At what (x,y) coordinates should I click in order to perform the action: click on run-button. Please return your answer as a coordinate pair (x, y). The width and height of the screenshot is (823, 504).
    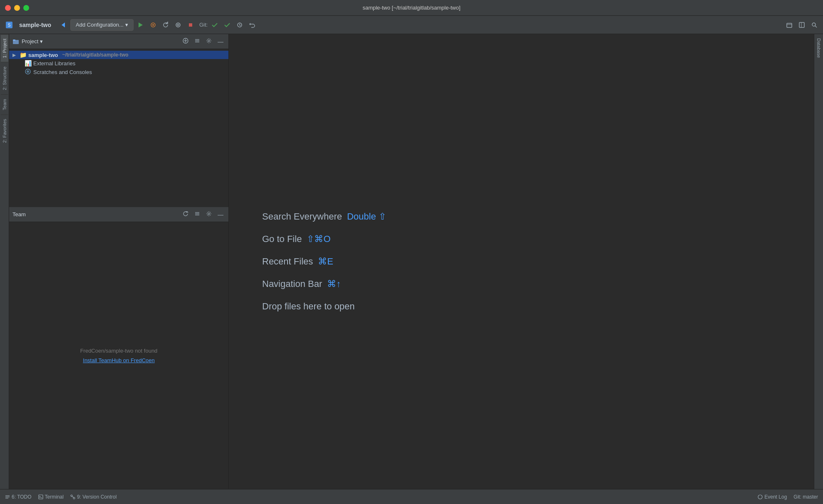
    Looking at the image, I should click on (141, 25).